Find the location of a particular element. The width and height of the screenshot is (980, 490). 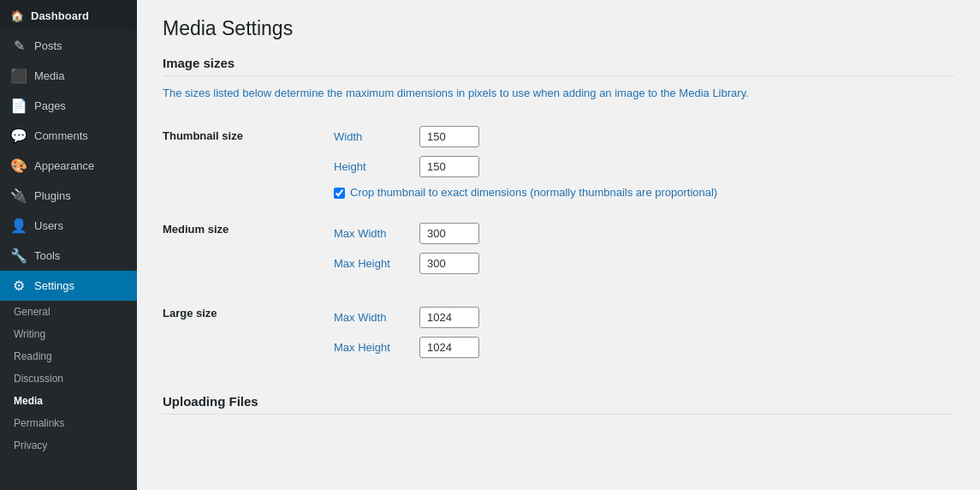

settings-label: Settings is located at coordinates (55, 286).